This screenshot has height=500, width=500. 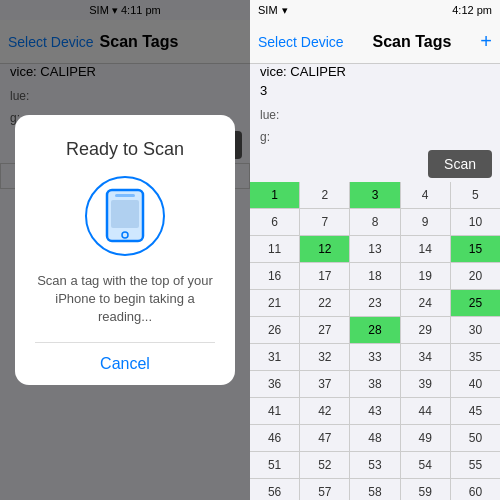 I want to click on overlay-title: Ready to Scan, so click(x=125, y=150).